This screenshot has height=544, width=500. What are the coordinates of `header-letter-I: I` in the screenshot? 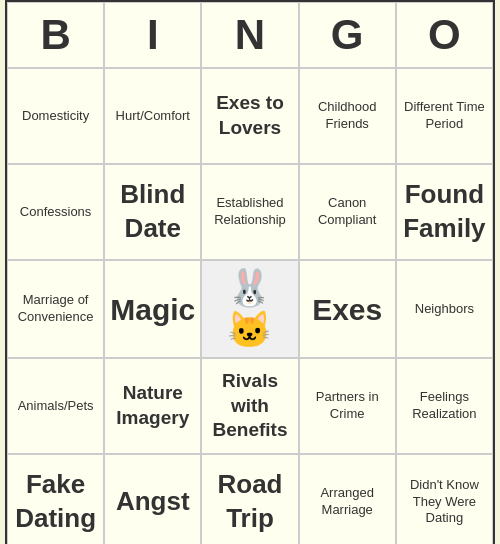 It's located at (152, 35).